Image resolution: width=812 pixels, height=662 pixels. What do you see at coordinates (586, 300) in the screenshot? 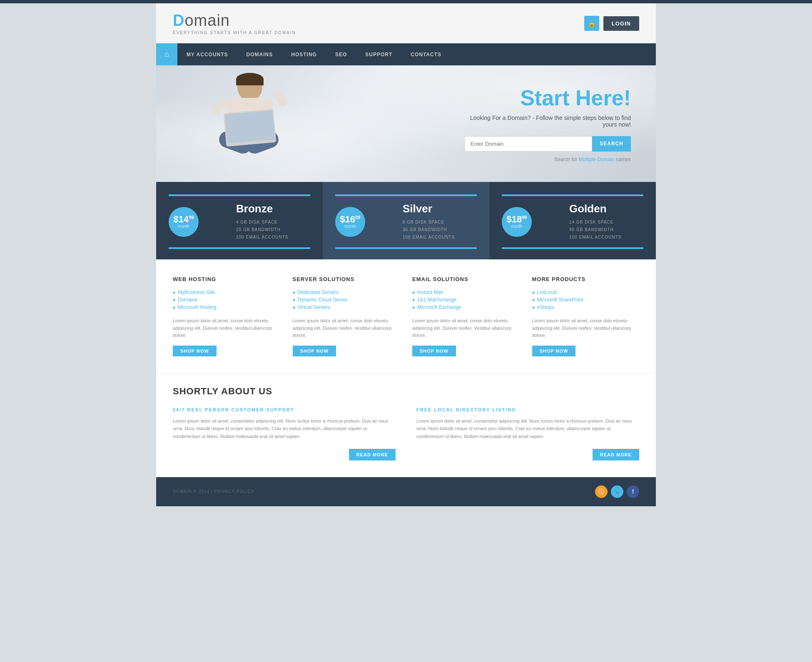
I see `feature-item: Microsoft SharePoint` at bounding box center [586, 300].